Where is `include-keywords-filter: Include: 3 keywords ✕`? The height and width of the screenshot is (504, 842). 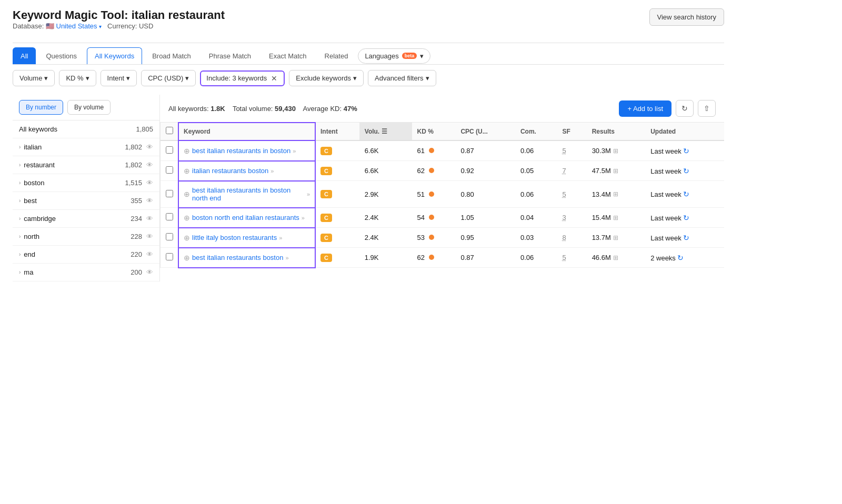 include-keywords-filter: Include: 3 keywords ✕ is located at coordinates (242, 78).